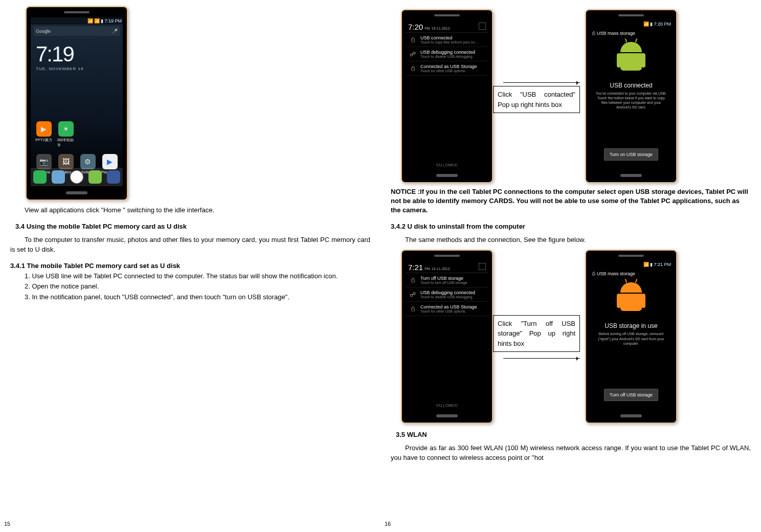 The image size is (761, 532). Describe the element at coordinates (44, 162) in the screenshot. I see `camera-icon: 📷` at that location.